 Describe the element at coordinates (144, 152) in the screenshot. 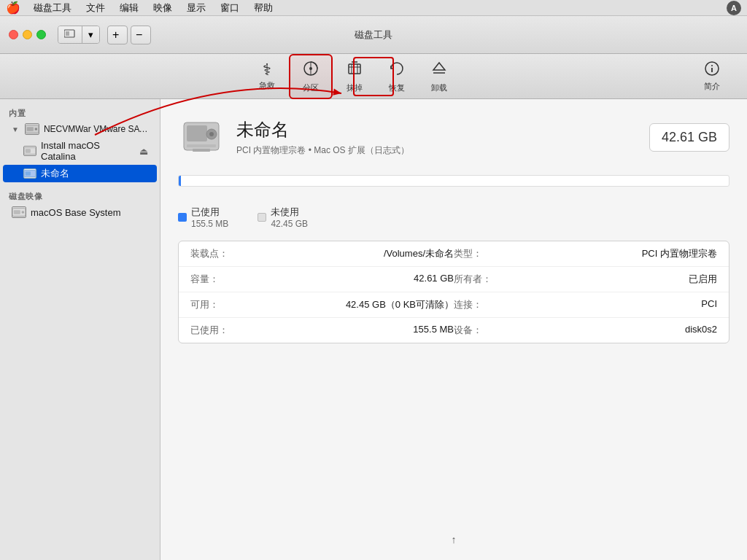

I see `eject-icon: ⏏` at that location.